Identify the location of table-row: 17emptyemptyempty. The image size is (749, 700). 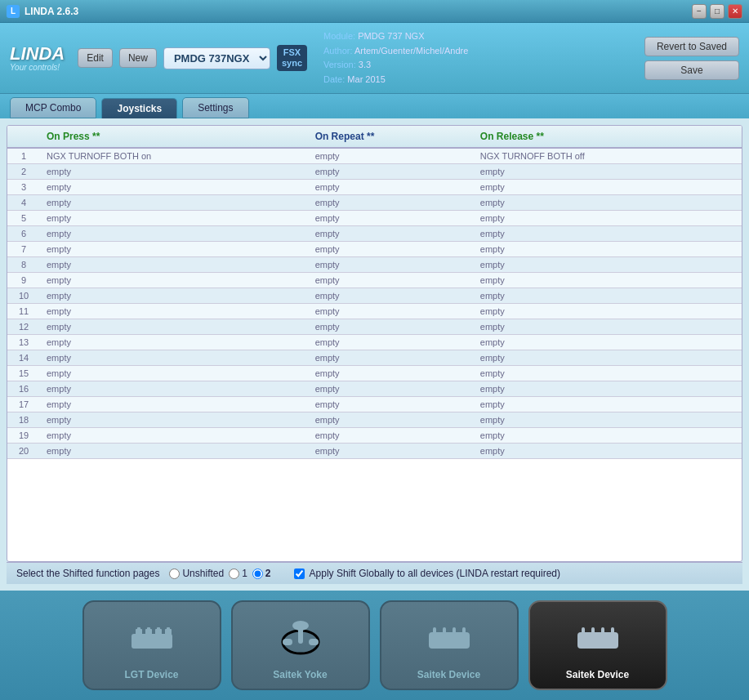
(374, 405).